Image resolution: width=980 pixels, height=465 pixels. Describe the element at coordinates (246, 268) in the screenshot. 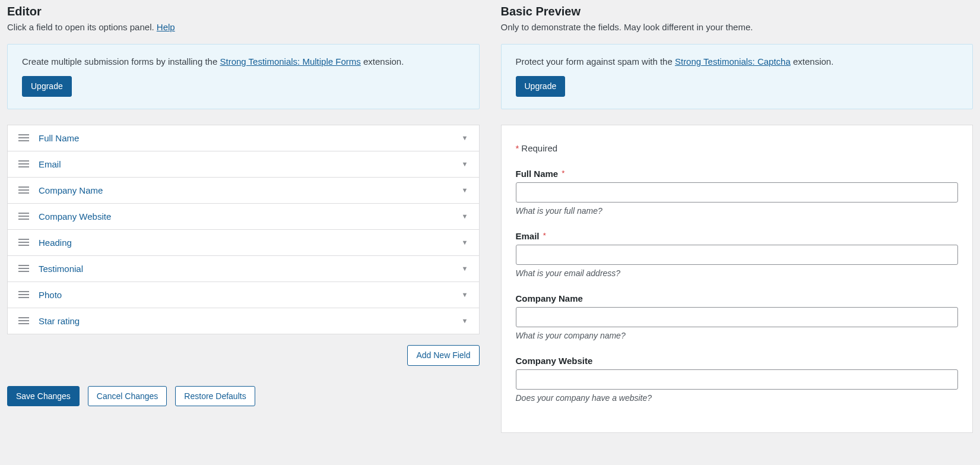

I see `field-row-label: Testimonial` at that location.